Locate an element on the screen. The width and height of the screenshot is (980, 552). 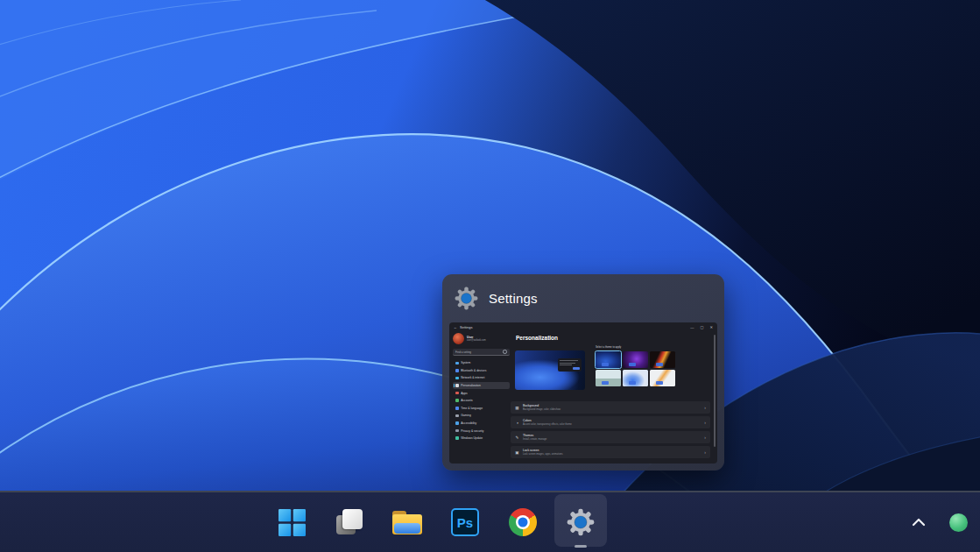
apps-grid-icon is located at coordinates (457, 393).